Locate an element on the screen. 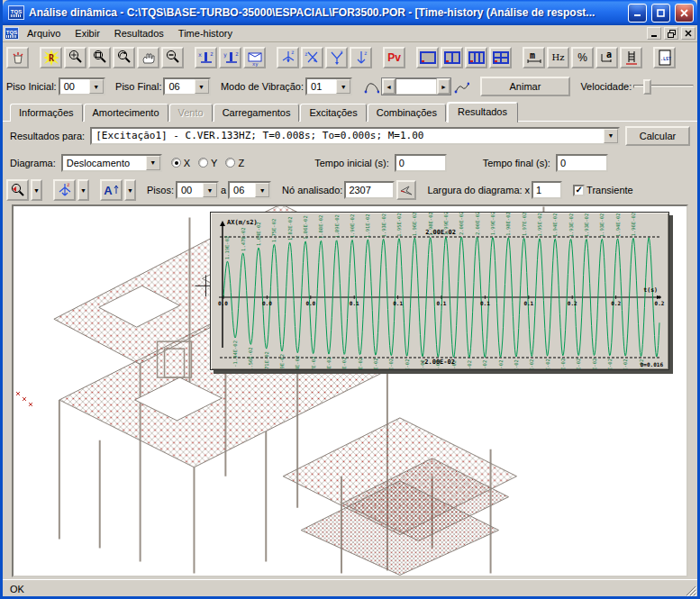 This screenshot has height=599, width=700. menu-arquivo: Arquivo is located at coordinates (43, 33).